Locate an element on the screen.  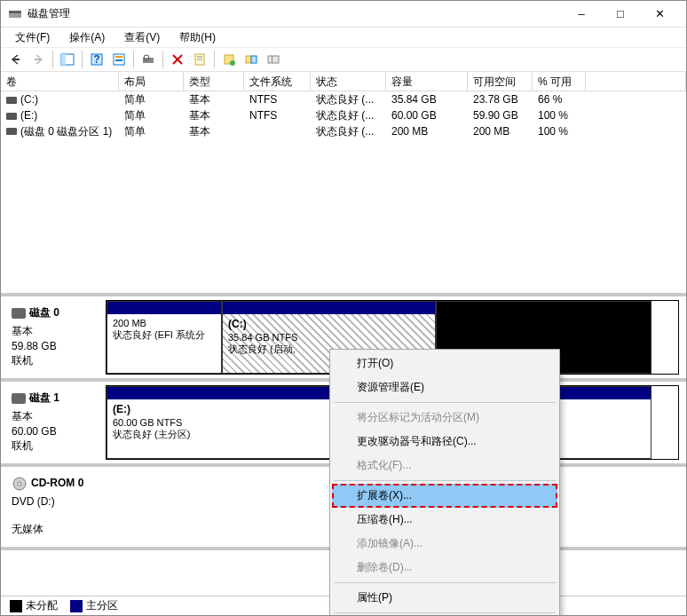
cell-capacity: 60.00 GB is located at coordinates (427, 115).